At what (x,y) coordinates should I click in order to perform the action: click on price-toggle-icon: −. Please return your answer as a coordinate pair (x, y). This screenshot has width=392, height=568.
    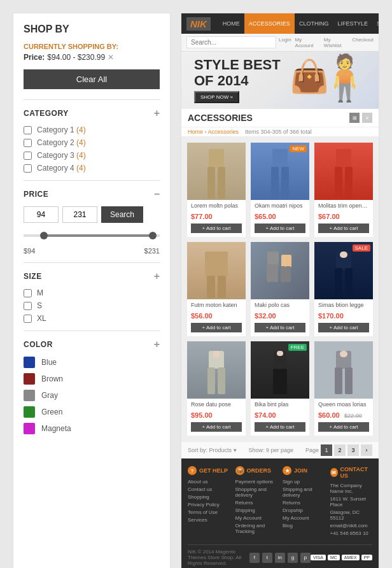
    Looking at the image, I should click on (157, 194).